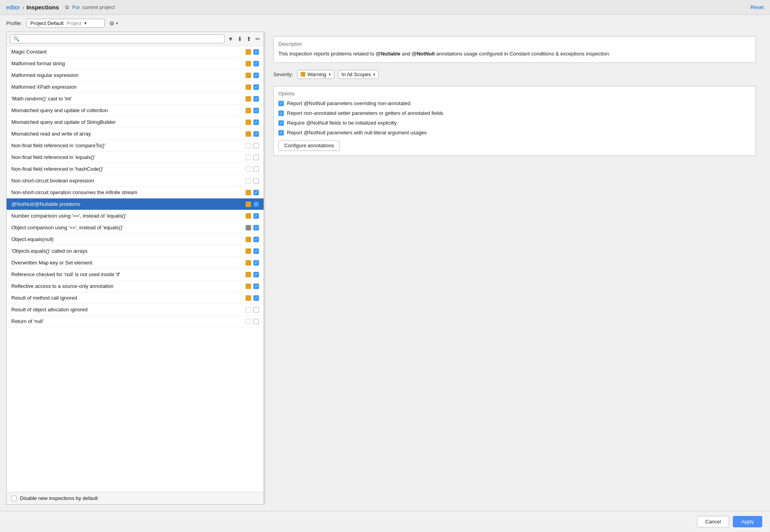 Image resolution: width=770 pixels, height=532 pixels. Describe the element at coordinates (51, 134) in the screenshot. I see `list-item-label: Mismatched read and write of array` at that location.